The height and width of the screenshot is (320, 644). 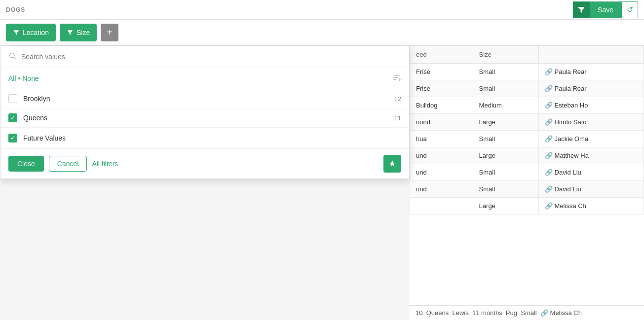 What do you see at coordinates (398, 99) in the screenshot?
I see `brooklyn-count: 12` at bounding box center [398, 99].